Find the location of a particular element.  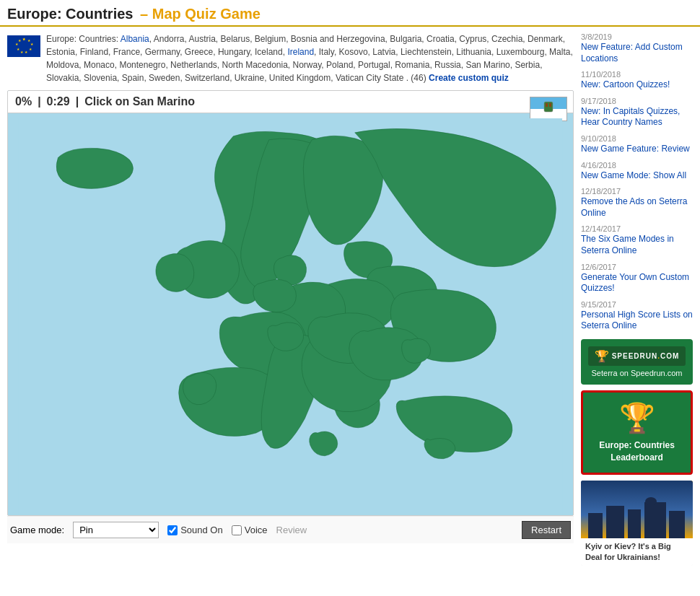

voice-control: Voice is located at coordinates (250, 530).